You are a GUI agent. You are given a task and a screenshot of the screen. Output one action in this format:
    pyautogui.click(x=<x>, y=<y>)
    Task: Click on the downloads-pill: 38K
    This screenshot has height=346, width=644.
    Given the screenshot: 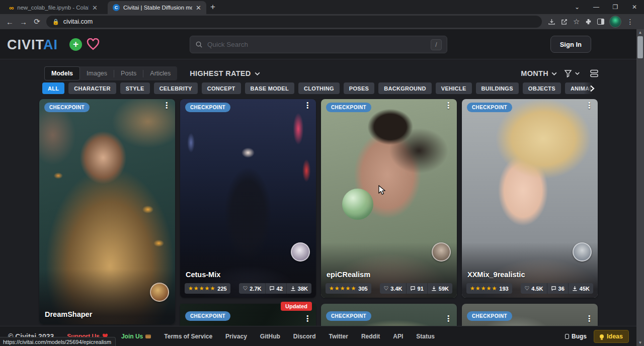 What is the action you would take?
    pyautogui.click(x=299, y=289)
    